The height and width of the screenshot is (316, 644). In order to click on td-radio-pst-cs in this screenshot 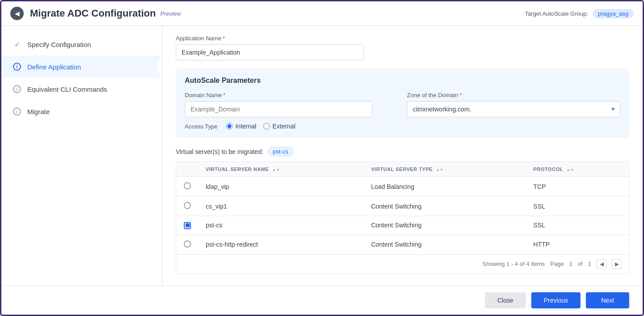, I will do `click(187, 226)`.